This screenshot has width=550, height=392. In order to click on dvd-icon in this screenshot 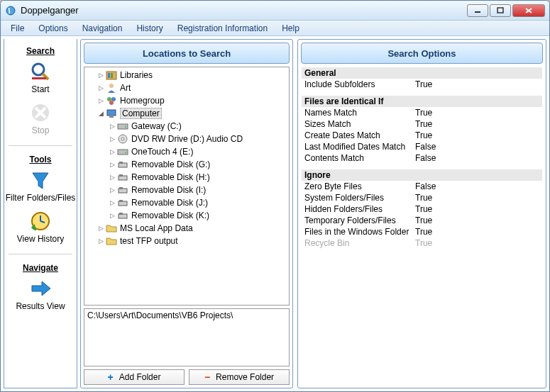, I will do `click(123, 139)`.